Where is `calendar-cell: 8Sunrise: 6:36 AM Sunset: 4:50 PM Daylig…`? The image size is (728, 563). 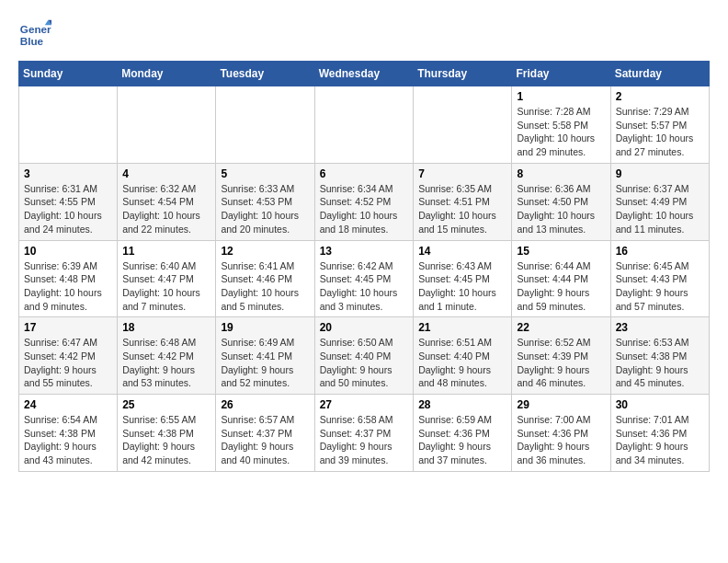
calendar-cell: 8Sunrise: 6:36 AM Sunset: 4:50 PM Daylig… is located at coordinates (561, 201).